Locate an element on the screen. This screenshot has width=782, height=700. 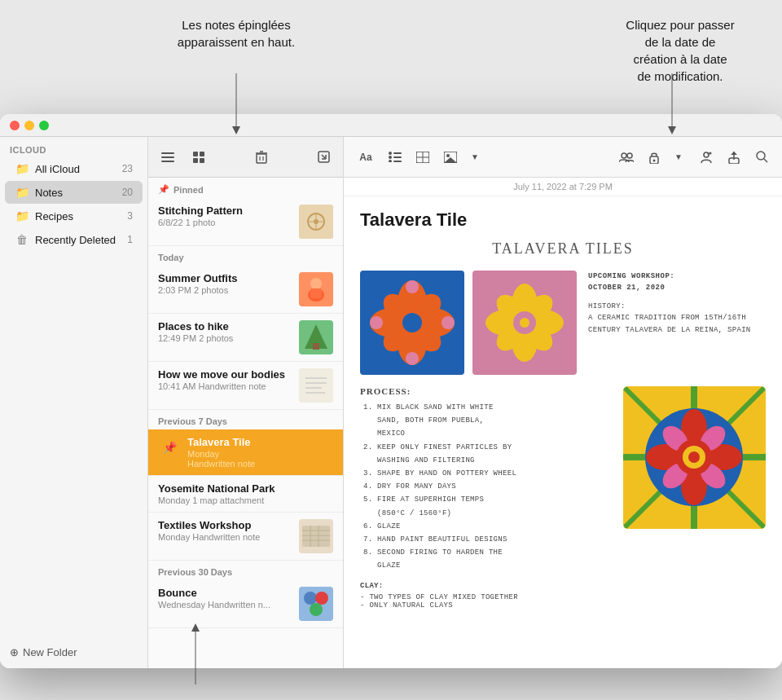
title-bar is located at coordinates (391, 125).